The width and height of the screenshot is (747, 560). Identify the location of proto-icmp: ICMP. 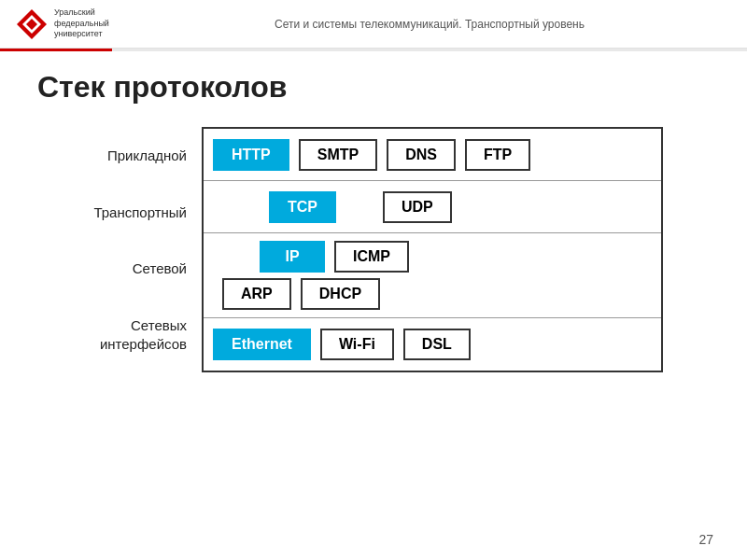
(372, 257).